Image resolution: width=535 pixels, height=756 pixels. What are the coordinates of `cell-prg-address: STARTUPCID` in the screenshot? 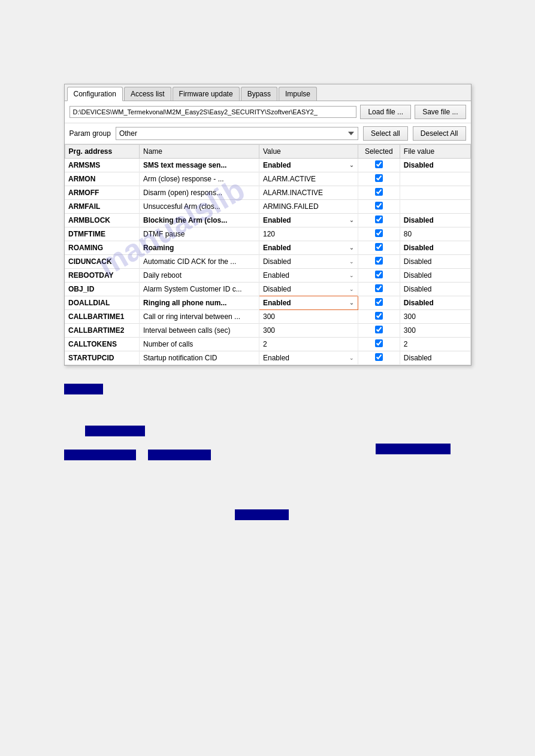 It's located at (102, 358).